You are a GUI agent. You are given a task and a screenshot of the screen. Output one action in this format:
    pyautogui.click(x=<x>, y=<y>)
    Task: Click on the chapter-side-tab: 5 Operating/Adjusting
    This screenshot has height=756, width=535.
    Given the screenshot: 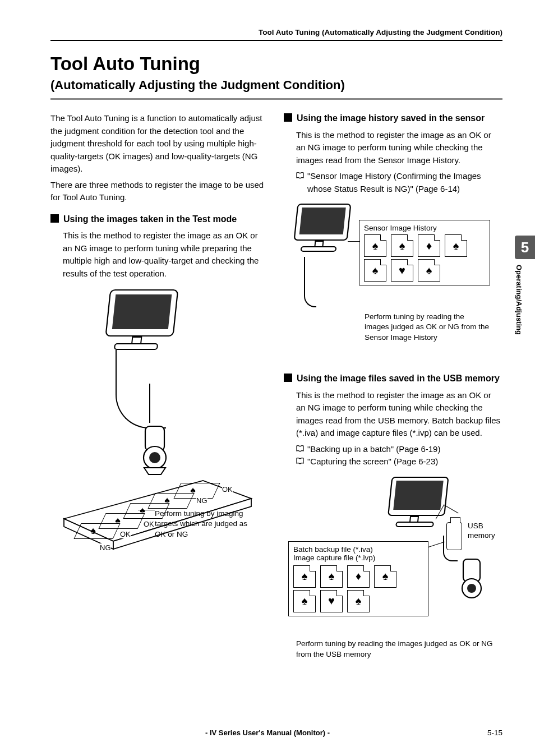 What is the action you would take?
    pyautogui.click(x=525, y=285)
    